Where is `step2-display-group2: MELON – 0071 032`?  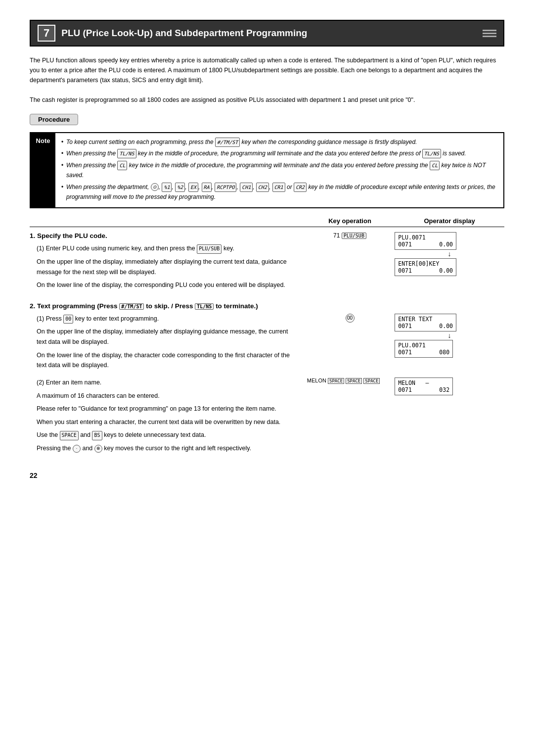 step2-display-group2: MELON – 0071 032 is located at coordinates (449, 386).